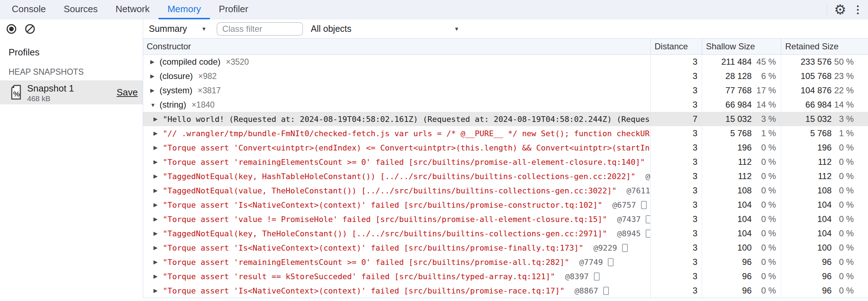  What do you see at coordinates (577, 277) in the screenshot?
I see `object-id: @8397` at bounding box center [577, 277].